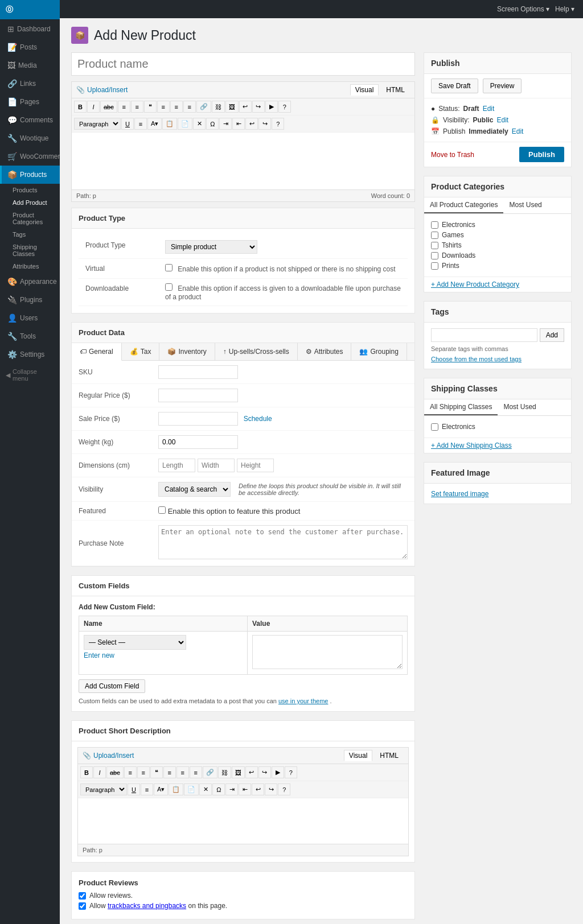 This screenshot has width=583, height=924. What do you see at coordinates (210, 773) in the screenshot?
I see `sd-link-btn: 🔗` at bounding box center [210, 773].